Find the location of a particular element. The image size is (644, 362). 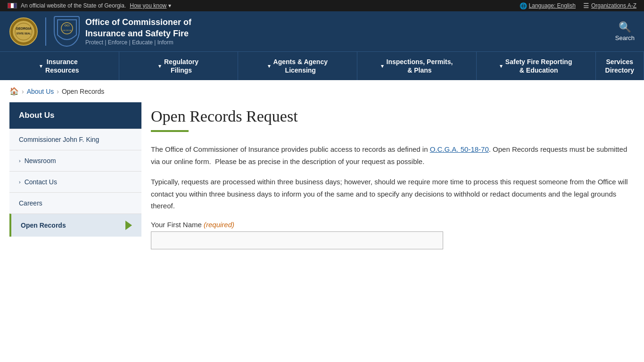

breadcrumb-sep-2: › is located at coordinates (58, 91).